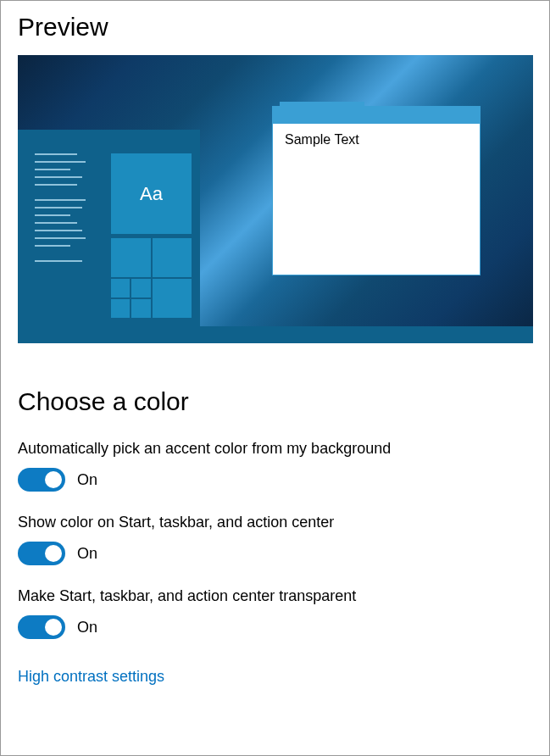 Image resolution: width=550 pixels, height=756 pixels. Describe the element at coordinates (275, 449) in the screenshot. I see `toggle-label: Automatically pick an accent color from …` at that location.